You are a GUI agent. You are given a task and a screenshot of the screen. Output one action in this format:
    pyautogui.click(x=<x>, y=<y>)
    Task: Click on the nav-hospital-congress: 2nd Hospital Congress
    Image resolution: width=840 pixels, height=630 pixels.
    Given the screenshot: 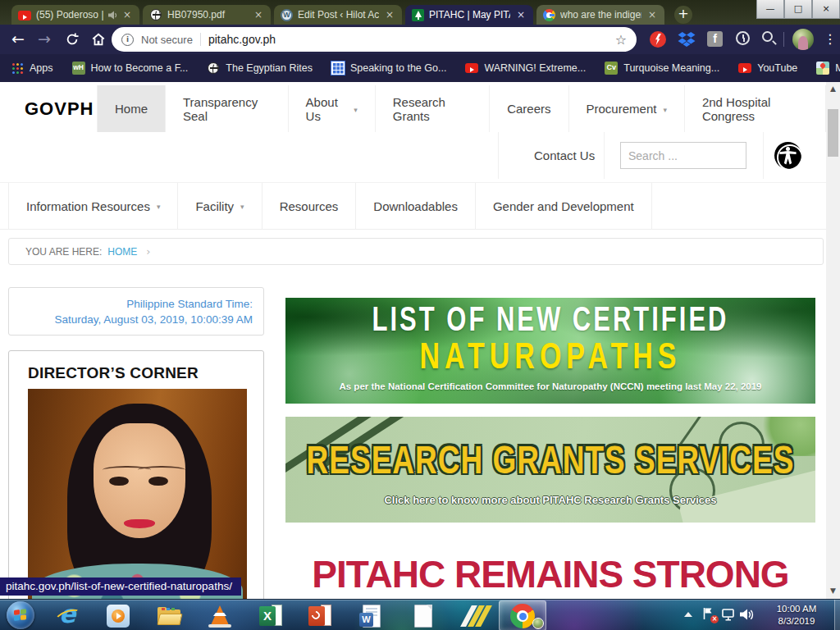 What is the action you would take?
    pyautogui.click(x=756, y=108)
    